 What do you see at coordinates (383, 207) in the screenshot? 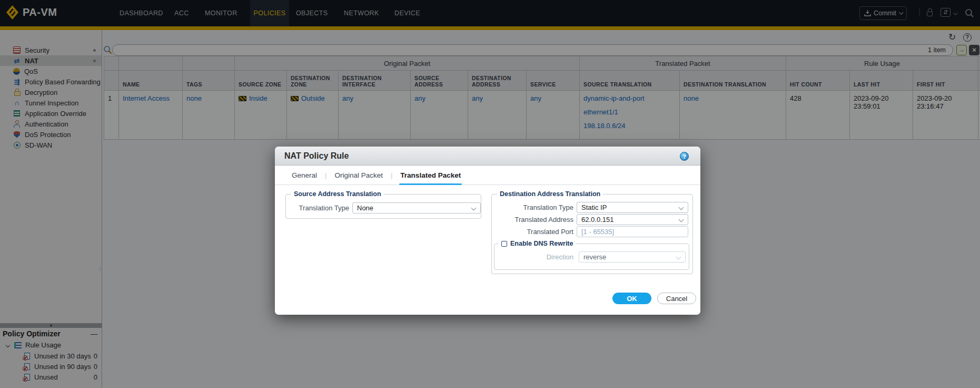
I see `source-address-translation-fieldset: Source Address Translation Translation T…` at bounding box center [383, 207].